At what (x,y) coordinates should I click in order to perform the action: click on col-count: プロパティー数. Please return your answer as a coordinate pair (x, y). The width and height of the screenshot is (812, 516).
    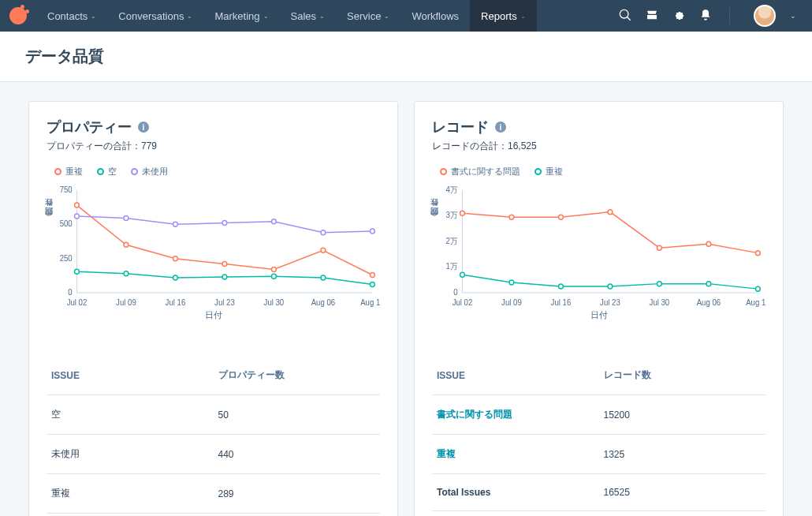
    Looking at the image, I should click on (297, 376).